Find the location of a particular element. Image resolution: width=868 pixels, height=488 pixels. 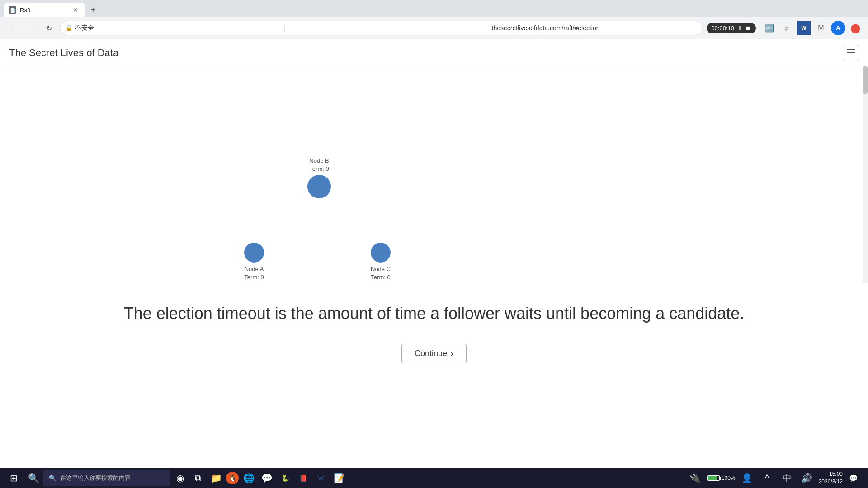

app-title: The Secret Lives of Data is located at coordinates (64, 53).